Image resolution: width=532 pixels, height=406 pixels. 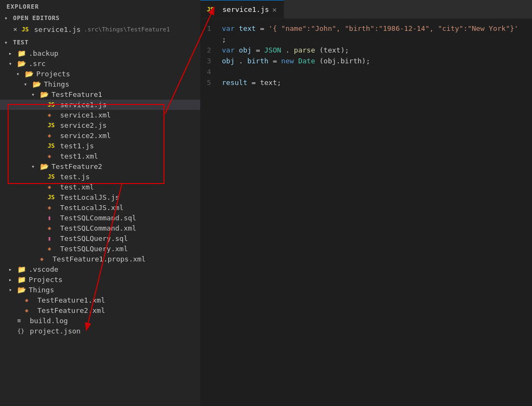 I want to click on service1-js-label: service1.js, so click(x=83, y=105).